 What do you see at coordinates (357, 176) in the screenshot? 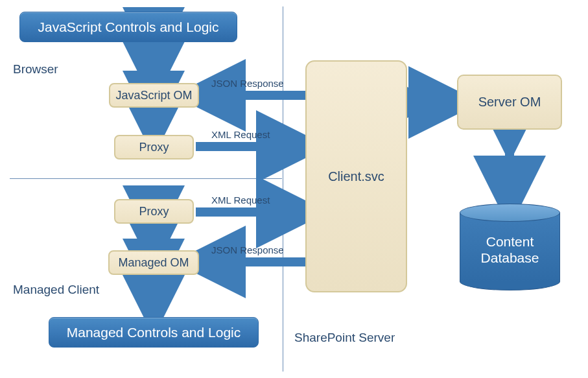
I see `node-client-svc: Client.svc` at bounding box center [357, 176].